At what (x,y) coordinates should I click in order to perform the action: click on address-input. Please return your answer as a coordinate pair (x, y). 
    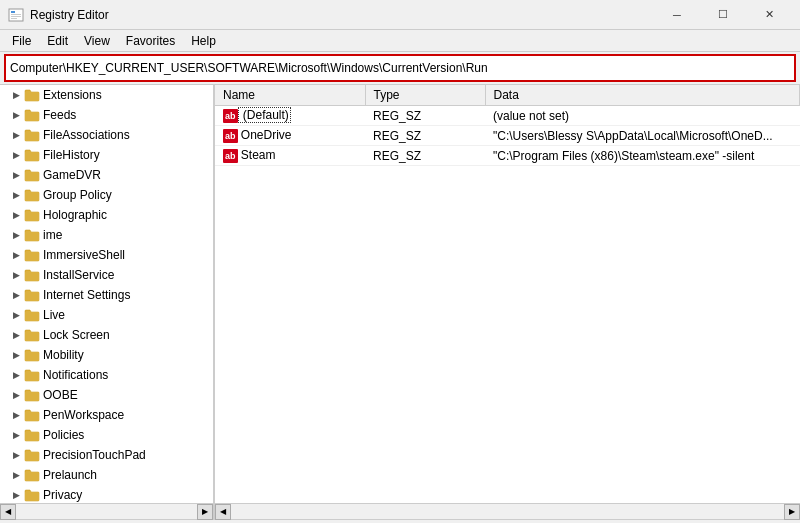
    Looking at the image, I should click on (400, 68).